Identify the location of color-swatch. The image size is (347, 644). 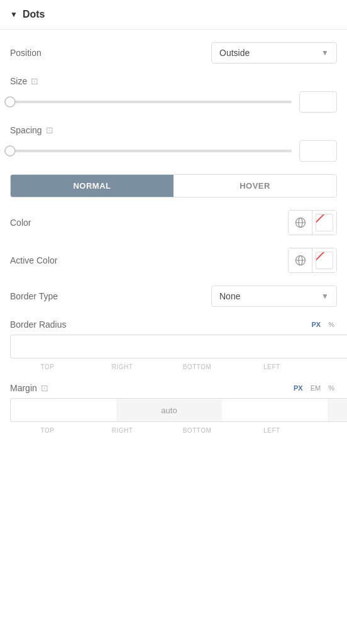
(324, 223).